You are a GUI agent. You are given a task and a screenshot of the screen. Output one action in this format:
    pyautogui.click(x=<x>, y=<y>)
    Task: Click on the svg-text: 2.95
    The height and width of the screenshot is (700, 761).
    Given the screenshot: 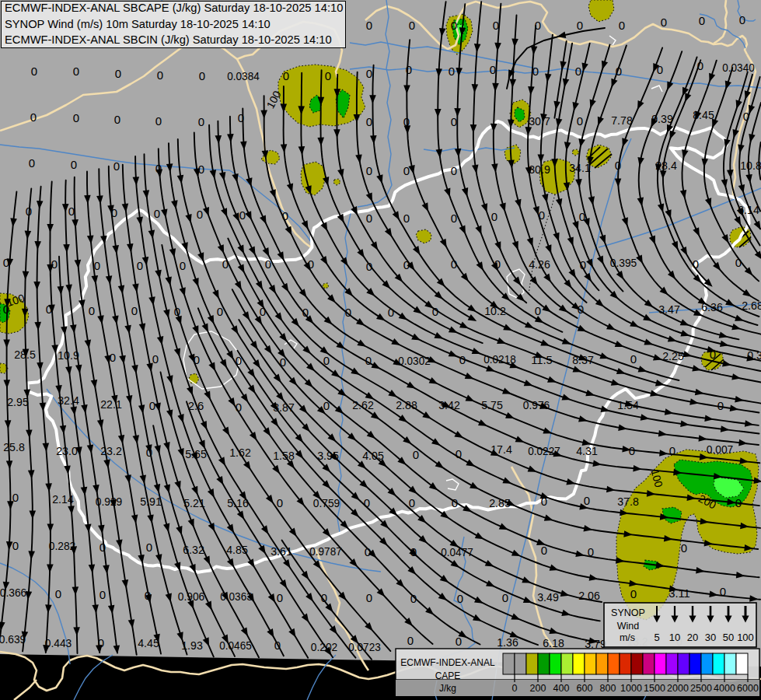 What is the action you would take?
    pyautogui.click(x=18, y=401)
    